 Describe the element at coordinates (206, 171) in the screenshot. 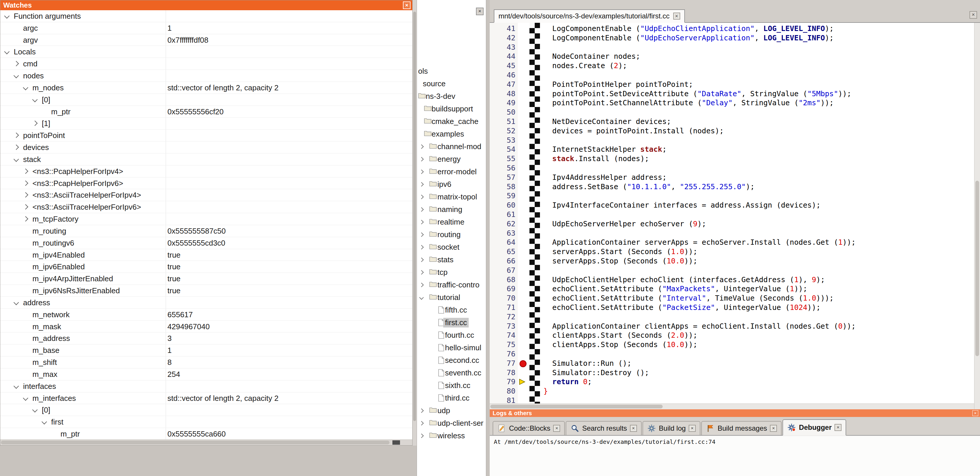

I see `watch-row-ns3-pcaphelperforipv4: <ns3::PcapHelperForIpv4>` at that location.